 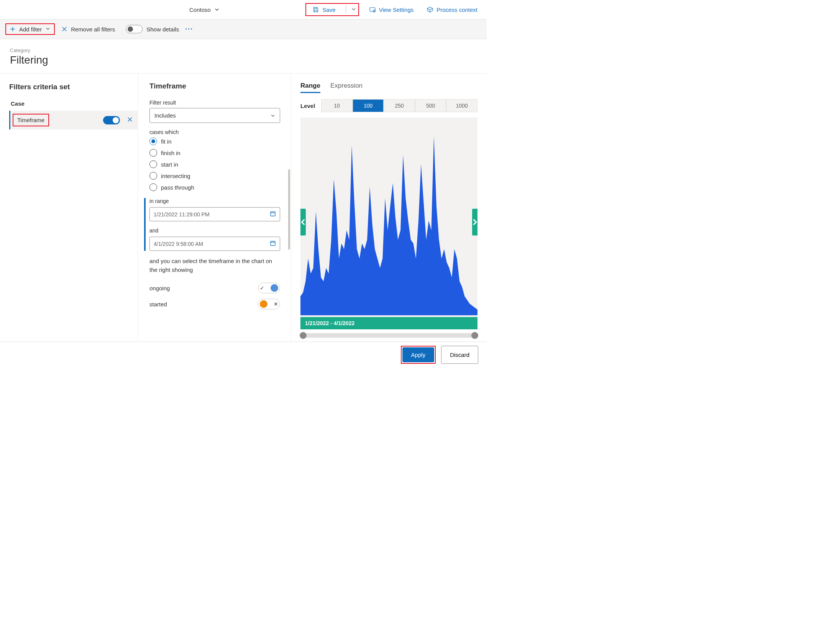 What do you see at coordinates (215, 231) in the screenshot?
I see `and-label: and` at bounding box center [215, 231].